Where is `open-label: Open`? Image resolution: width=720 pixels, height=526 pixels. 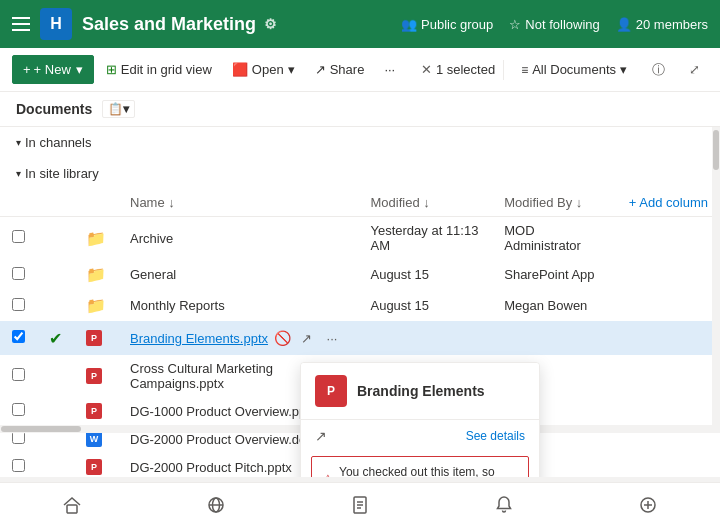
open-label: Open is located at coordinates (268, 70).